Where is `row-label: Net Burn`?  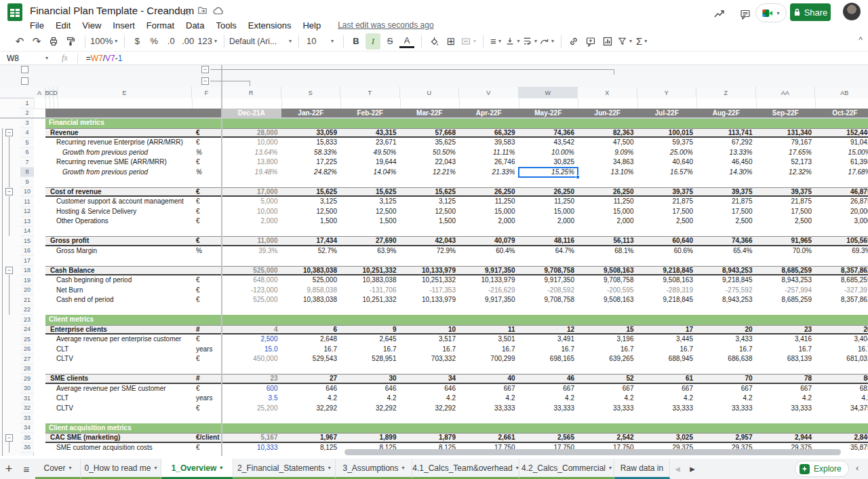 row-label: Net Burn is located at coordinates (124, 290).